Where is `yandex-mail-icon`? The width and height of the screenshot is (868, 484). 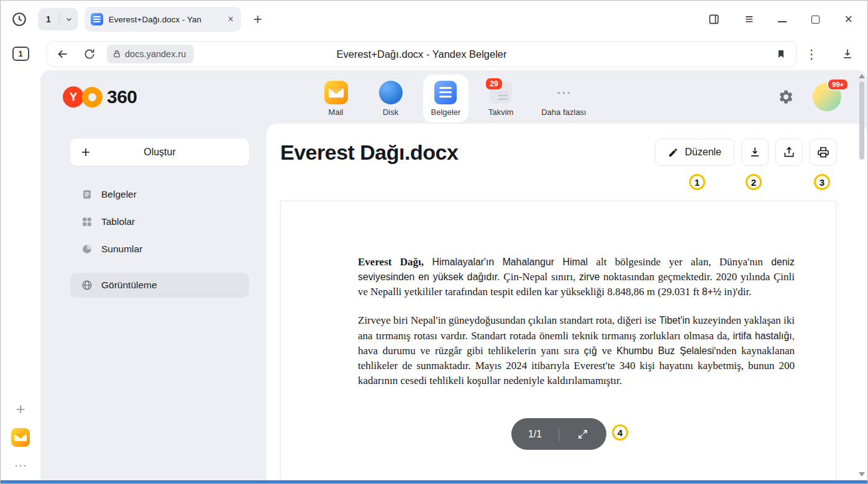 yandex-mail-icon is located at coordinates (21, 437).